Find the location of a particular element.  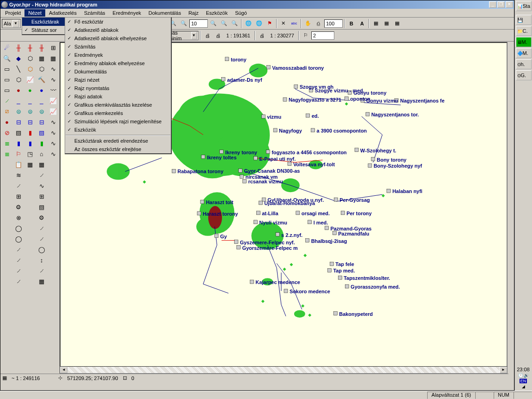

tool-e5: 〰 is located at coordinates (53, 90).